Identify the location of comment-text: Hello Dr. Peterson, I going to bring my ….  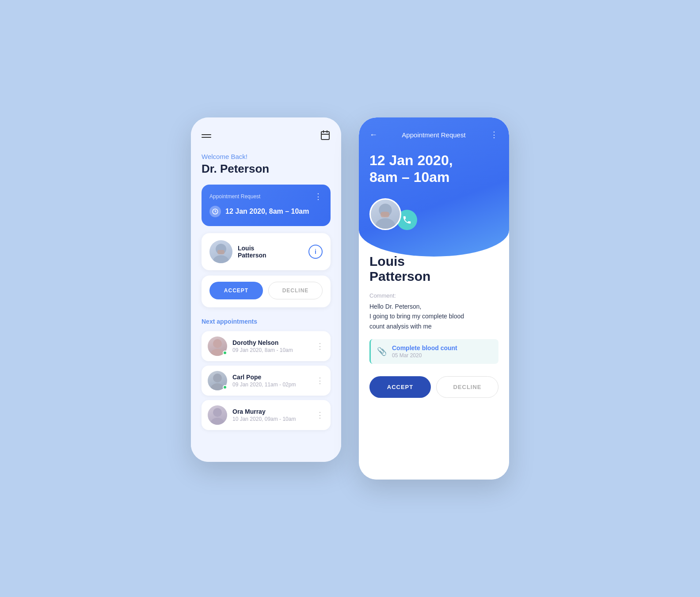
(434, 316).